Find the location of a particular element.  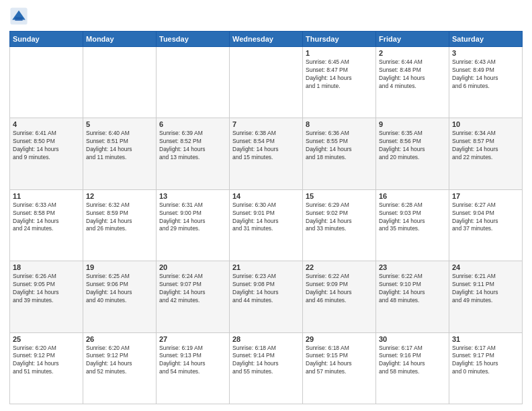

day-info: Sunrise: 6:36 AM Sunset: 8:55 PM Dayligh… is located at coordinates (339, 146).